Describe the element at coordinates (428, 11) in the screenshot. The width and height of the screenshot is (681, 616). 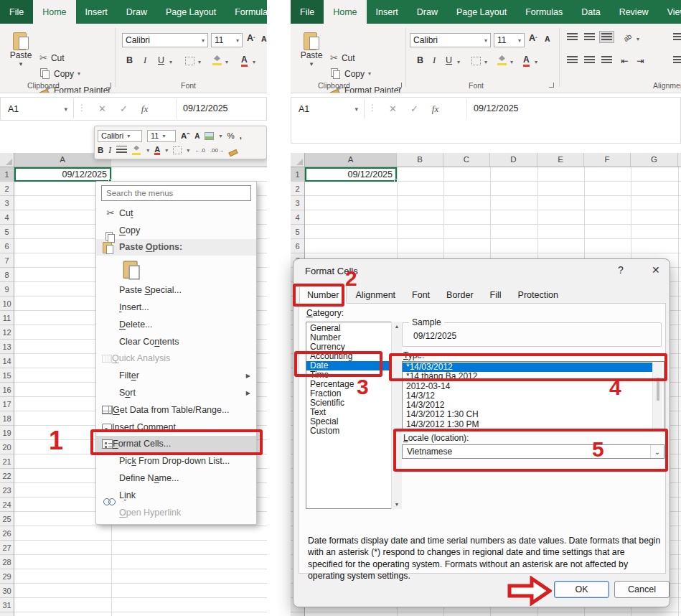
I see `ribbon-tab: Draw` at that location.